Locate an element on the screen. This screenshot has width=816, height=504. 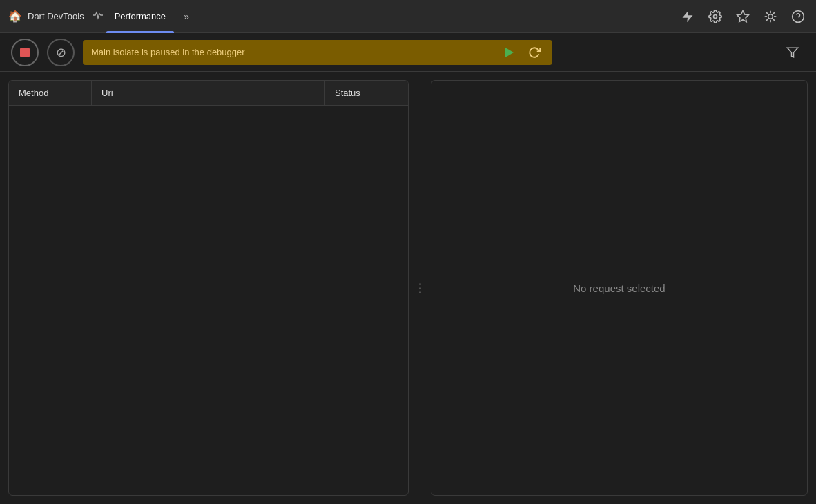
step-over-button is located at coordinates (534, 52).